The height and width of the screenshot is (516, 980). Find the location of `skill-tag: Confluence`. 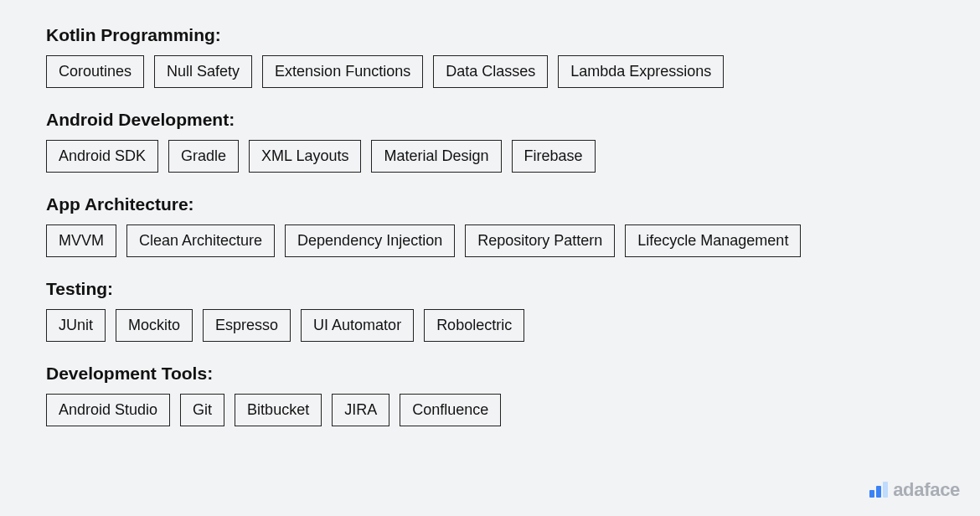

skill-tag: Confluence is located at coordinates (451, 410).